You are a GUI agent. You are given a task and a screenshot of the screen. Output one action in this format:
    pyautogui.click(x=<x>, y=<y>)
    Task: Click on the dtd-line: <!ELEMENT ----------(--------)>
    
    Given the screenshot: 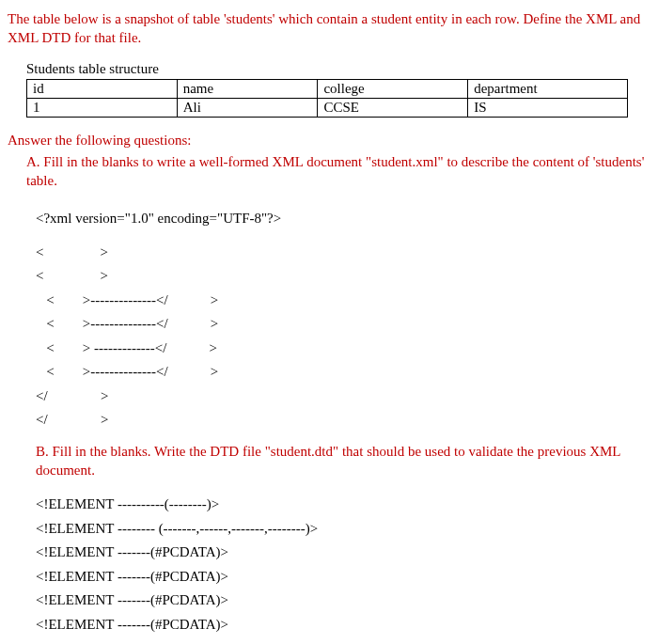 What is the action you would take?
    pyautogui.click(x=343, y=505)
    